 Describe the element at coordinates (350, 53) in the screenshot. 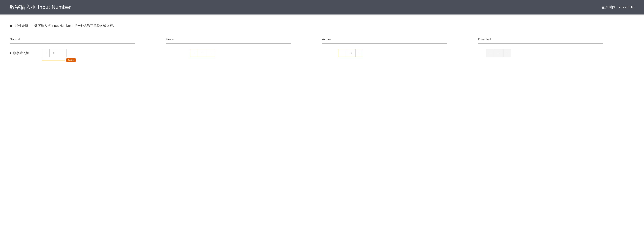

I see `active-input-field` at that location.